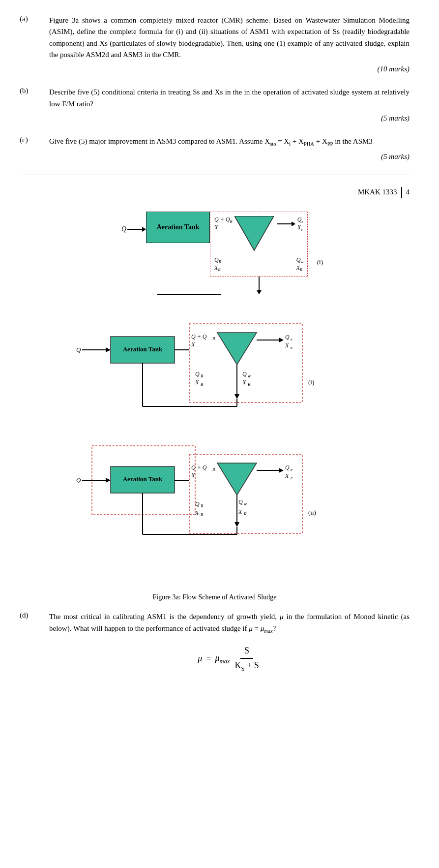  I want to click on page-divider-bar, so click(402, 192).